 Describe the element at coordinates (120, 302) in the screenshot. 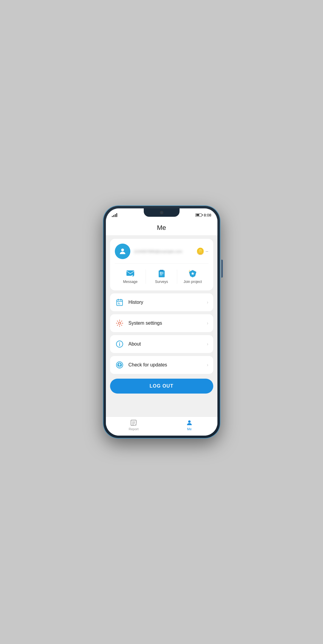

I see `history-icon-wrap` at that location.